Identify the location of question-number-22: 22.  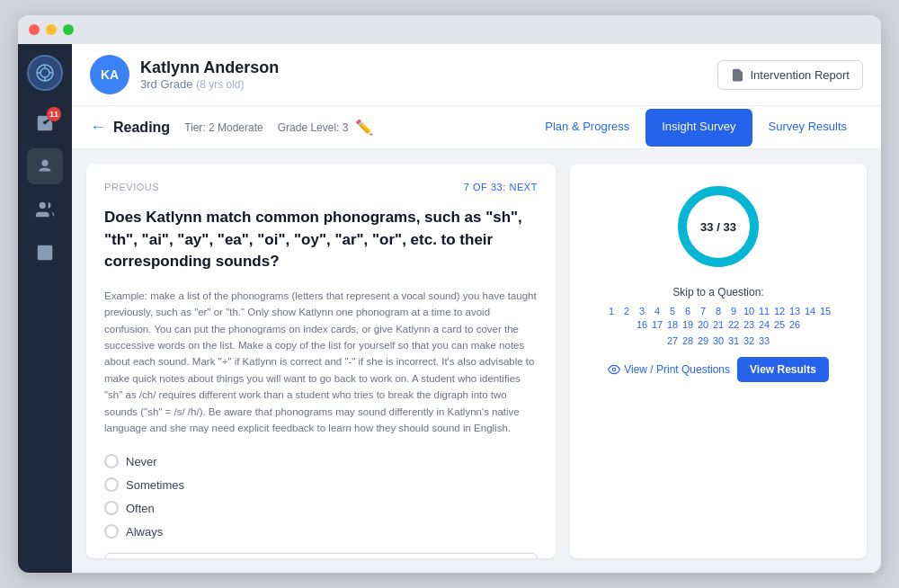
(734, 325).